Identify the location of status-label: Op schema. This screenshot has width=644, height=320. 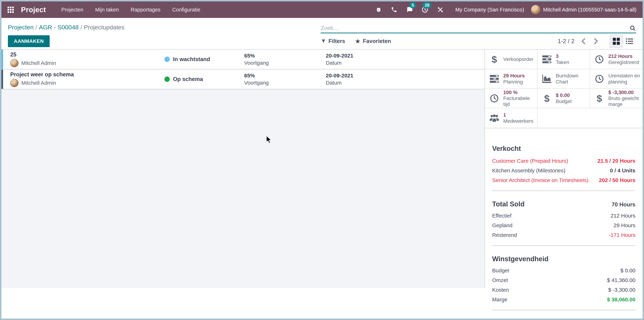
(188, 79).